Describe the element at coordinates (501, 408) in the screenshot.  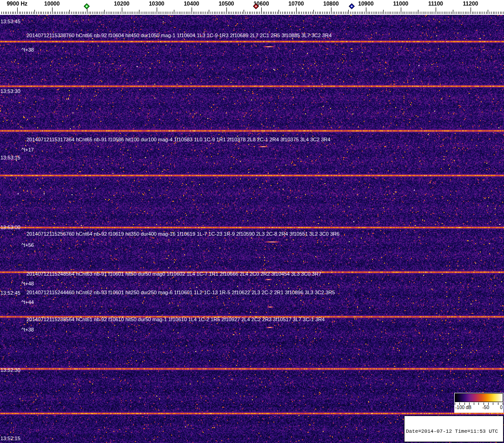
I see `legend-label-max: 0` at that location.